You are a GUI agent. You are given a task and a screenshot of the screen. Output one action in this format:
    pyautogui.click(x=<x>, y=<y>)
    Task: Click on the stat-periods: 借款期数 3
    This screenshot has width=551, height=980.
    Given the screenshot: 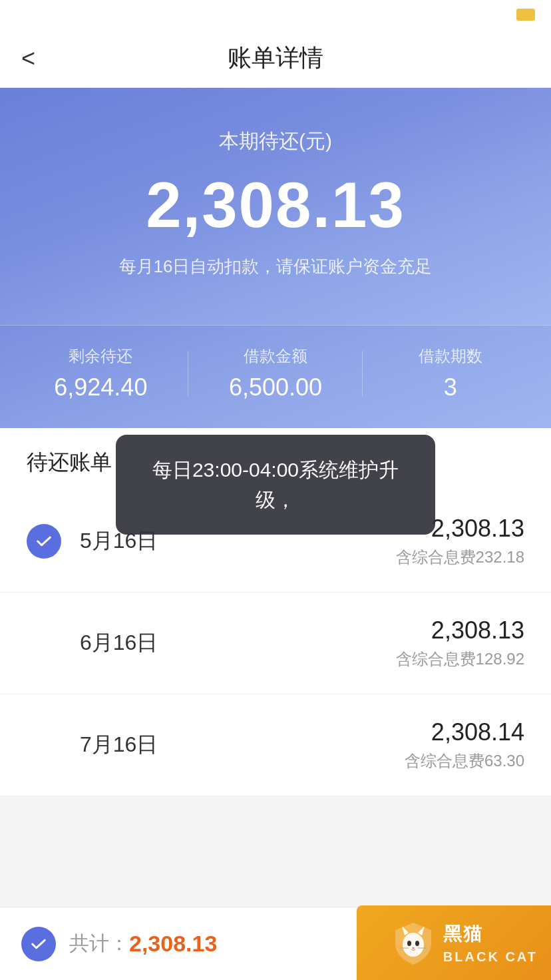 What is the action you would take?
    pyautogui.click(x=450, y=373)
    